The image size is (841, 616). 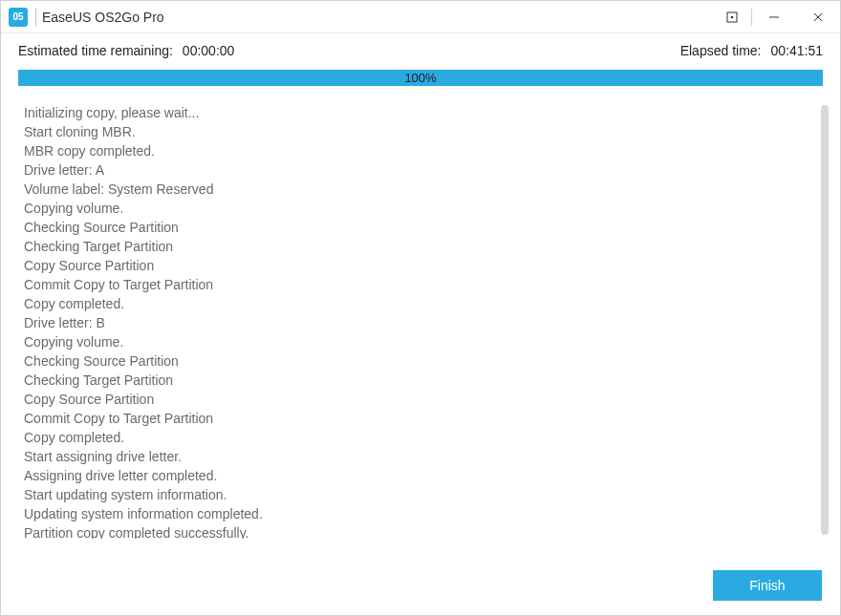 What do you see at coordinates (776, 17) in the screenshot?
I see `window-controls` at bounding box center [776, 17].